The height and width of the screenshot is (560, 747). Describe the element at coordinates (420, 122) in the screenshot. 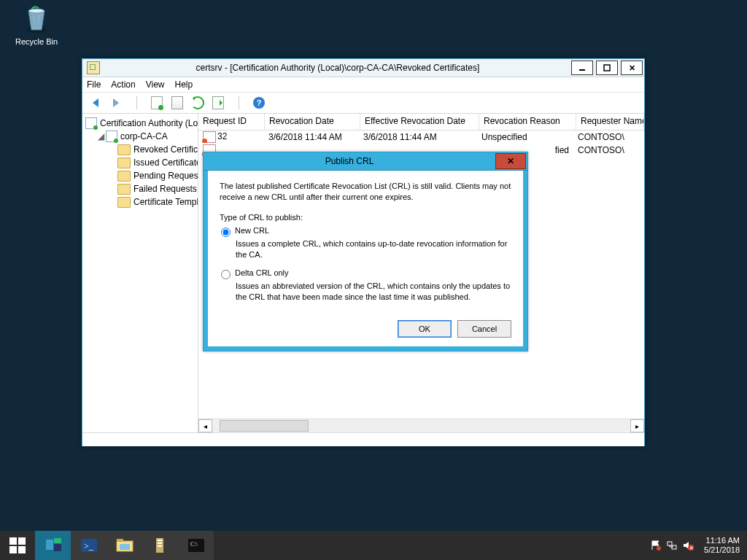

I see `col-effective-date: Effective Revocation Date` at that location.